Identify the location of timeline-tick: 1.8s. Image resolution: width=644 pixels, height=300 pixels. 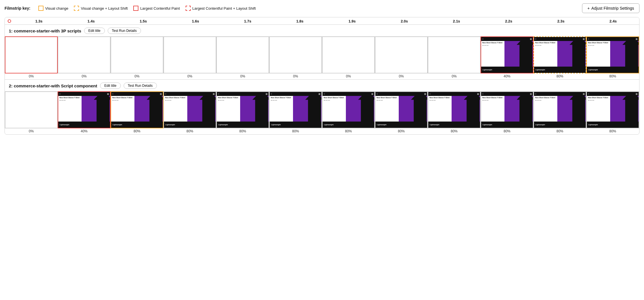
(300, 21).